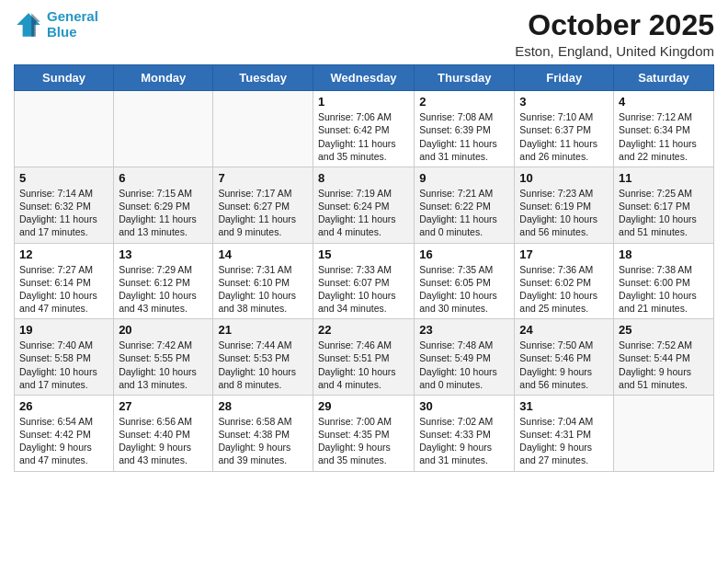 This screenshot has width=728, height=563. Describe the element at coordinates (364, 213) in the screenshot. I see `day-detail: Sunrise: 7:19 AM Sunset: 6:24 PM Dayligh…` at that location.